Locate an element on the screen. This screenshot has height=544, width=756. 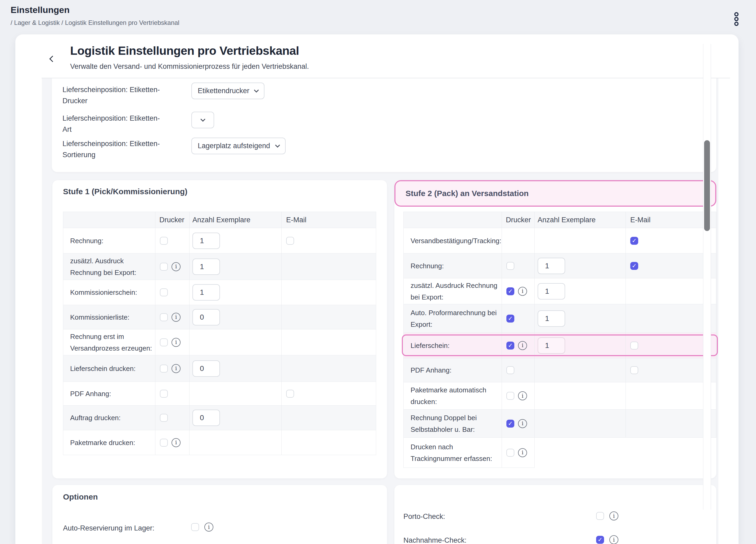
select-label-sorting: Lagerplatz aufsteigend is located at coordinates (239, 146).